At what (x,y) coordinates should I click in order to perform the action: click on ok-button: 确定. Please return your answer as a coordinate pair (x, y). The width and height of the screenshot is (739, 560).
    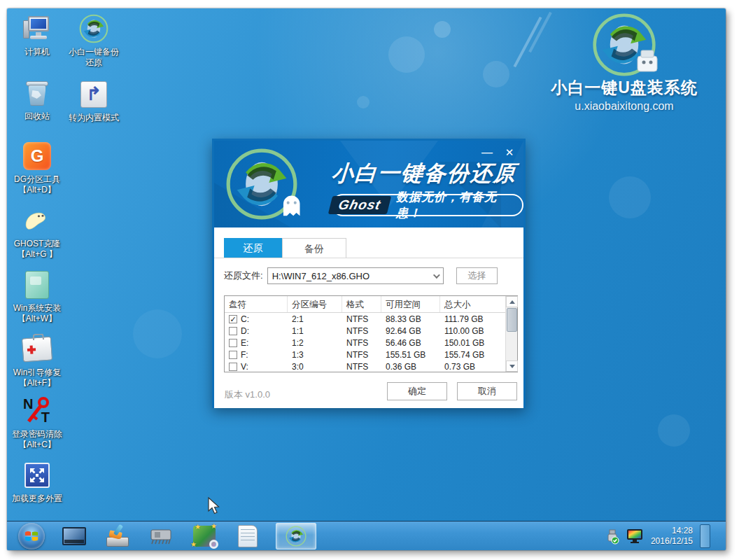
    Looking at the image, I should click on (417, 391).